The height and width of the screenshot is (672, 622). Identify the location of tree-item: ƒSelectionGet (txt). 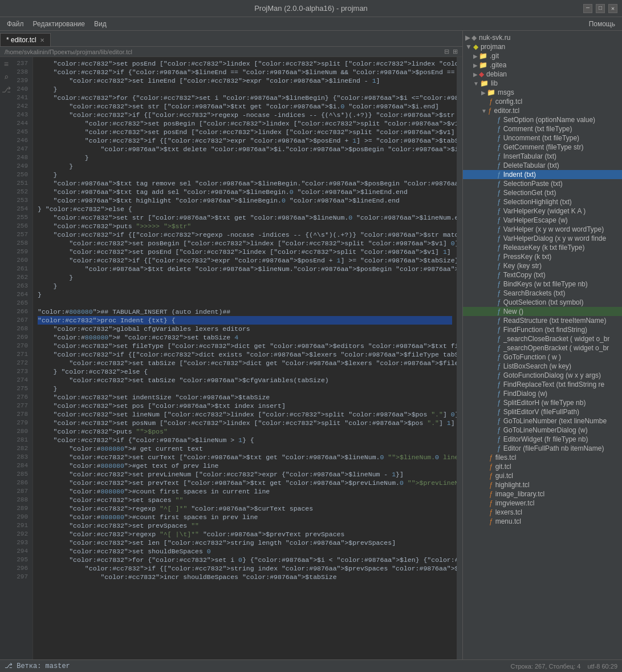
(543, 193).